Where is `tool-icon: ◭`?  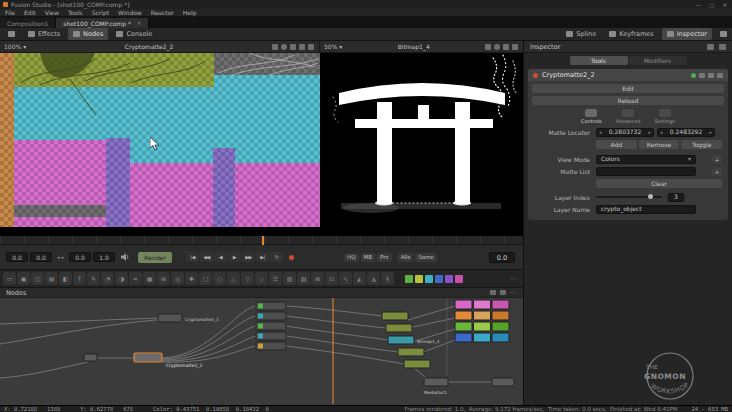
tool-icon: ◭ is located at coordinates (360, 278).